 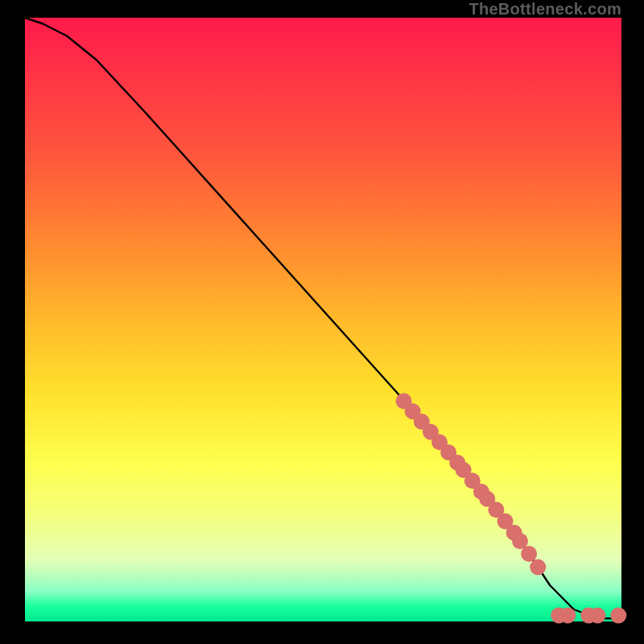 I want to click on markers-group, so click(x=512, y=508).